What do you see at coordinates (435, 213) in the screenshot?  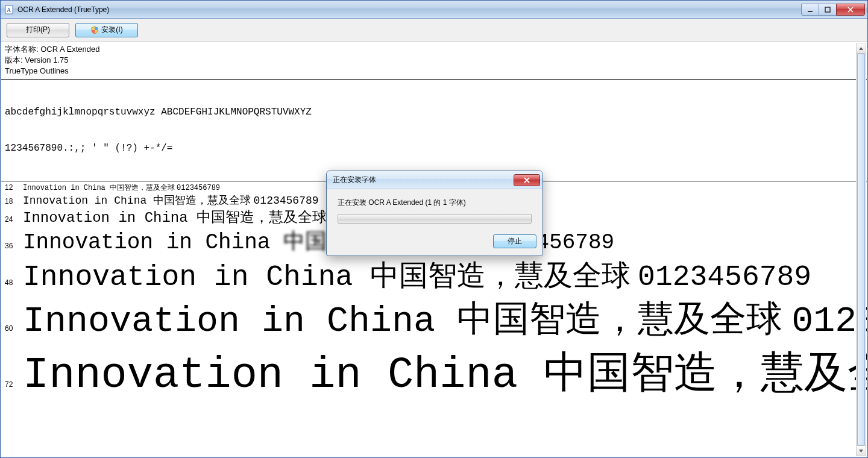 I see `installing-font-dialog: 正在安装字体 正在安装 OCR A Extended (1 的 1 字体) 停止` at bounding box center [435, 213].